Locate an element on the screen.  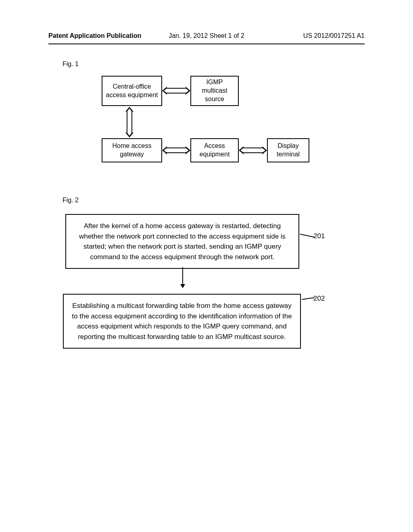
fig1-diagram: Central-office access equipment IGMP mul… is located at coordinates (206, 124).